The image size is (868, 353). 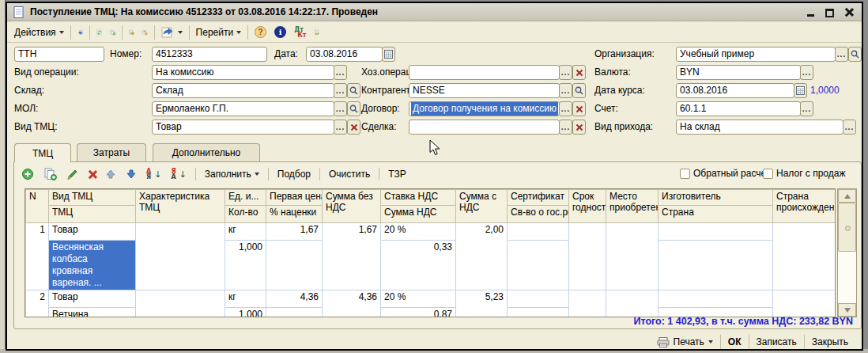 What do you see at coordinates (847, 253) in the screenshot?
I see `table-scrollbar` at bounding box center [847, 253].